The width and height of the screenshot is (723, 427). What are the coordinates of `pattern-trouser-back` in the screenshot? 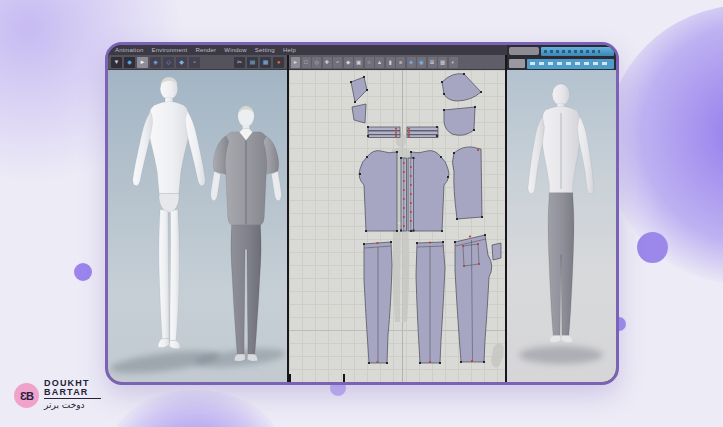 It's located at (474, 298).